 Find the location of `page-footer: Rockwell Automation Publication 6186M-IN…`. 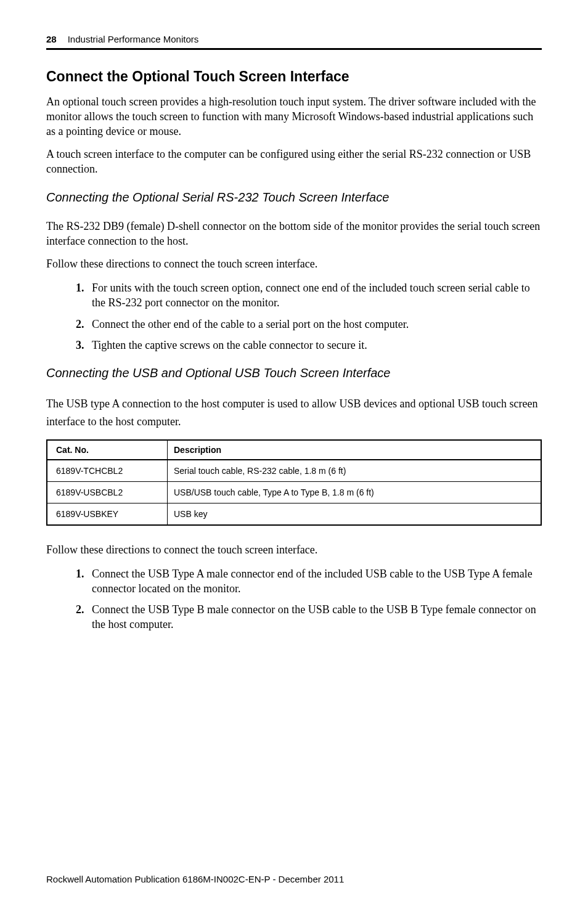

page-footer: Rockwell Automation Publication 6186M-IN… is located at coordinates (195, 879).